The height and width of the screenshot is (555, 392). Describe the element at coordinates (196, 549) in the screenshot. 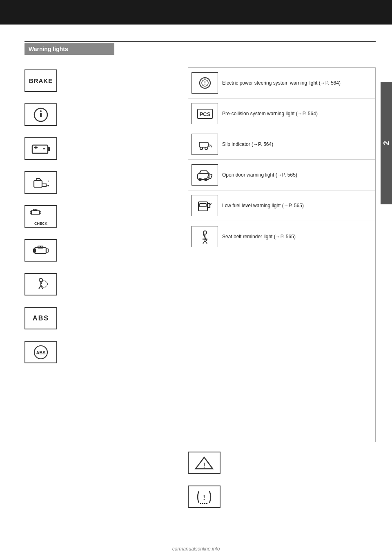

I see `watermark: carmanualsonline.info` at that location.